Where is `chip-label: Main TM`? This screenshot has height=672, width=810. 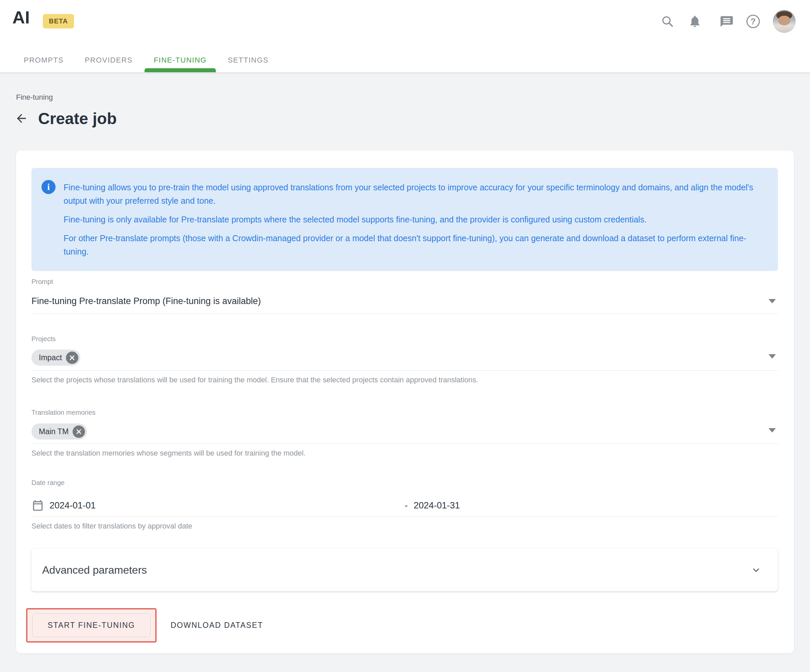 chip-label: Main TM is located at coordinates (54, 432).